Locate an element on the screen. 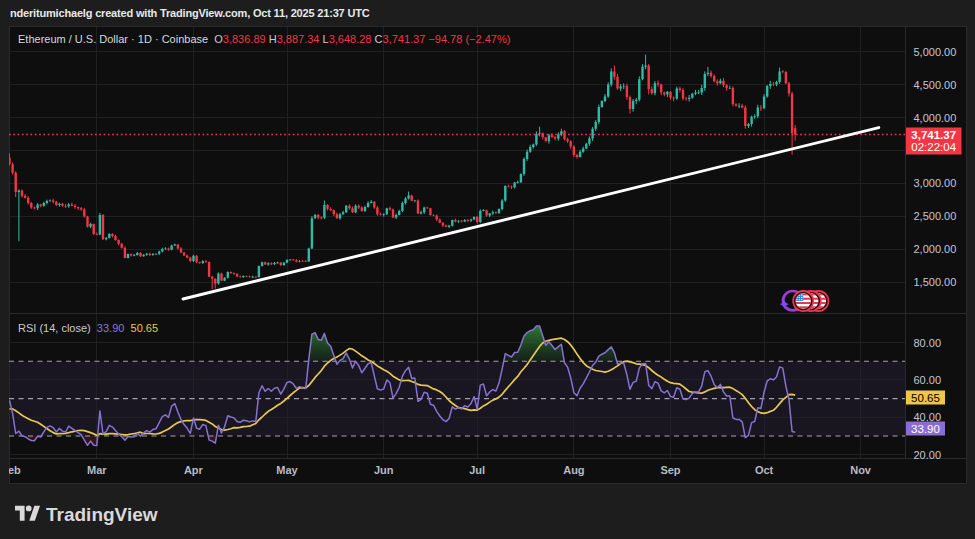 Image resolution: width=975 pixels, height=539 pixels. svg-text: Sep is located at coordinates (670, 470).